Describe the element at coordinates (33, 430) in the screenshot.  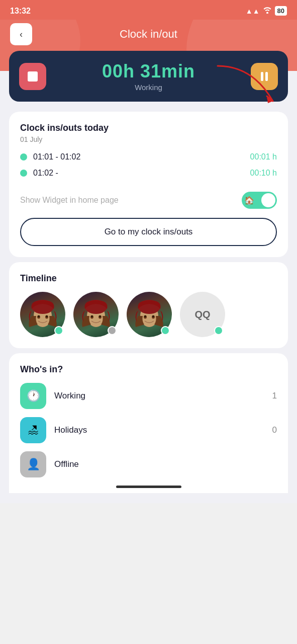
I see `holidays-icon: 🏖` at that location.